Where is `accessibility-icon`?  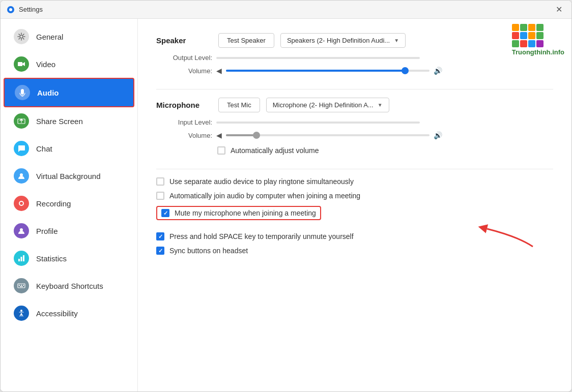 accessibility-icon is located at coordinates (21, 313).